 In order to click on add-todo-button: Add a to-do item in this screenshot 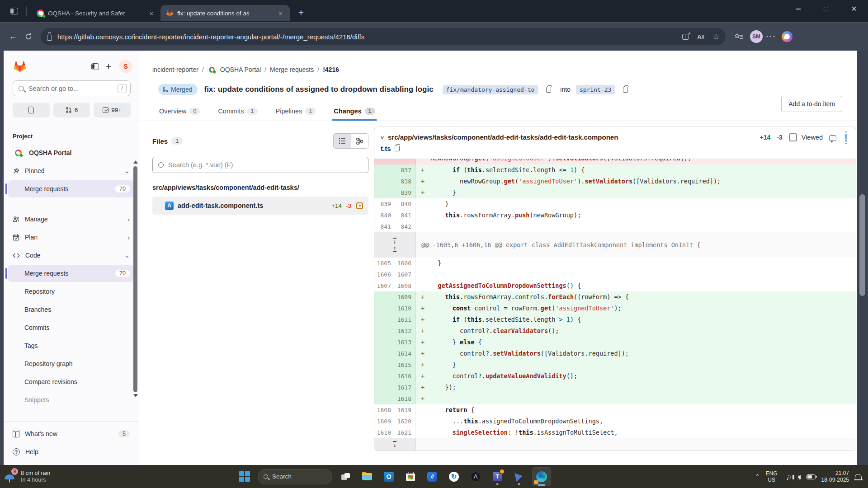, I will do `click(812, 104)`.